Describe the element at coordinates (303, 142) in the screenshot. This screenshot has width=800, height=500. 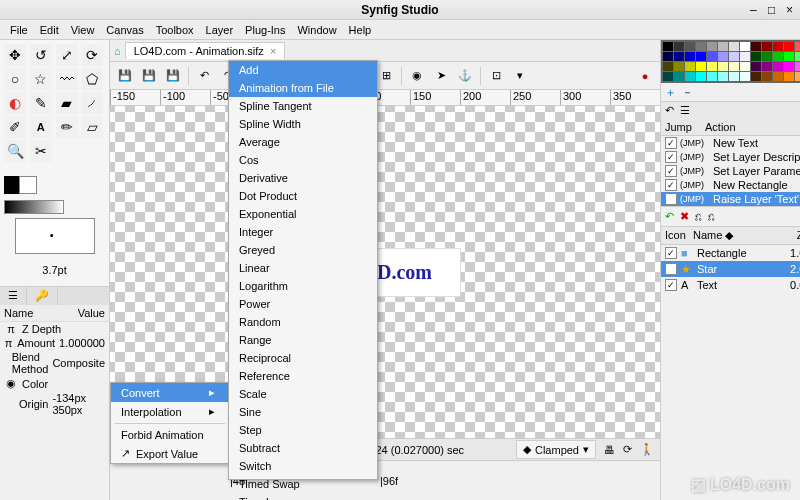
I see `ctx-item: Average` at that location.